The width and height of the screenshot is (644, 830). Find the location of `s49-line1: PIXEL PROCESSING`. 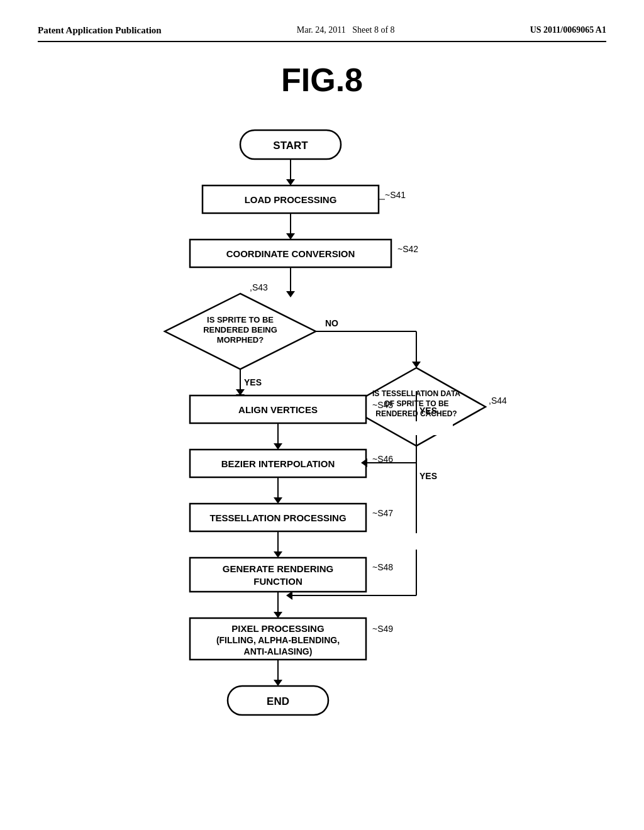

s49-line1: PIXEL PROCESSING is located at coordinates (278, 629).